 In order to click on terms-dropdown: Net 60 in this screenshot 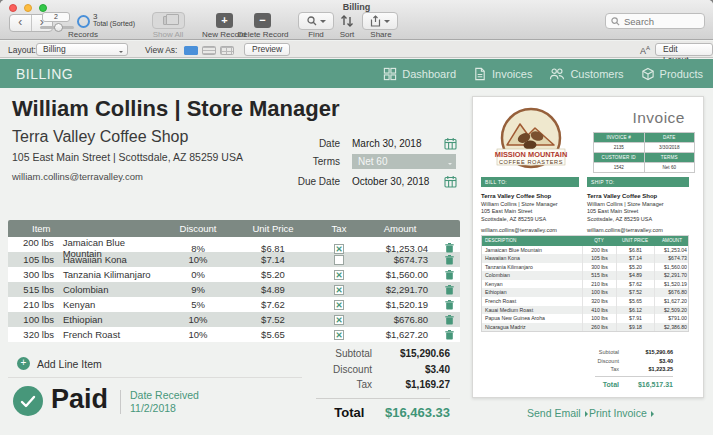, I will do `click(404, 162)`.